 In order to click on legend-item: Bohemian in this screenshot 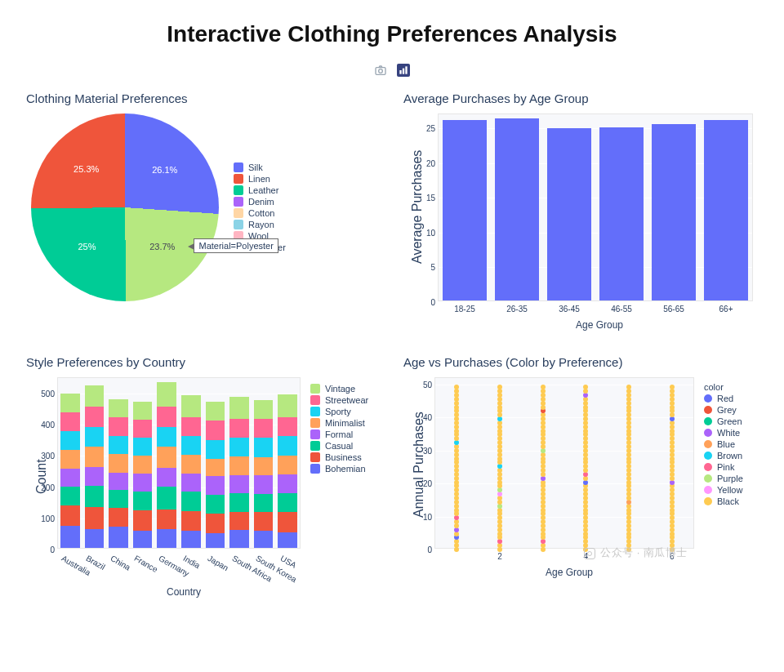, I will do `click(347, 469)`.